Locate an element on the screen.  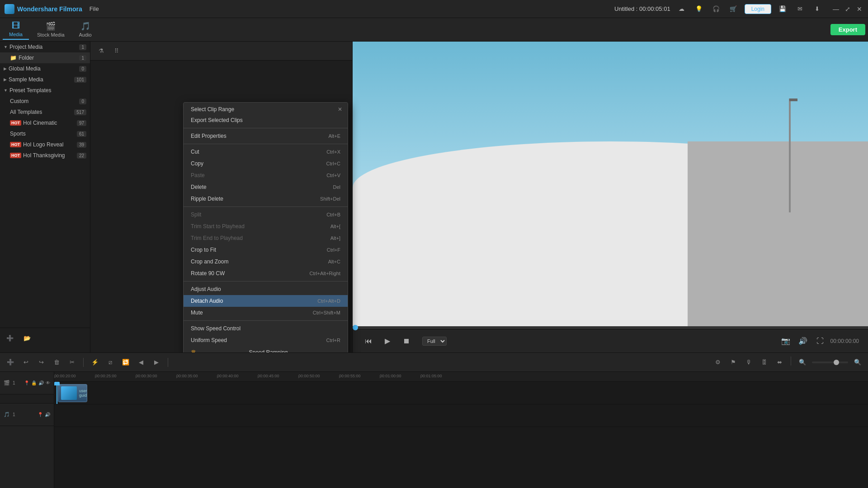
add-media-icon: ➕ is located at coordinates (10, 338).